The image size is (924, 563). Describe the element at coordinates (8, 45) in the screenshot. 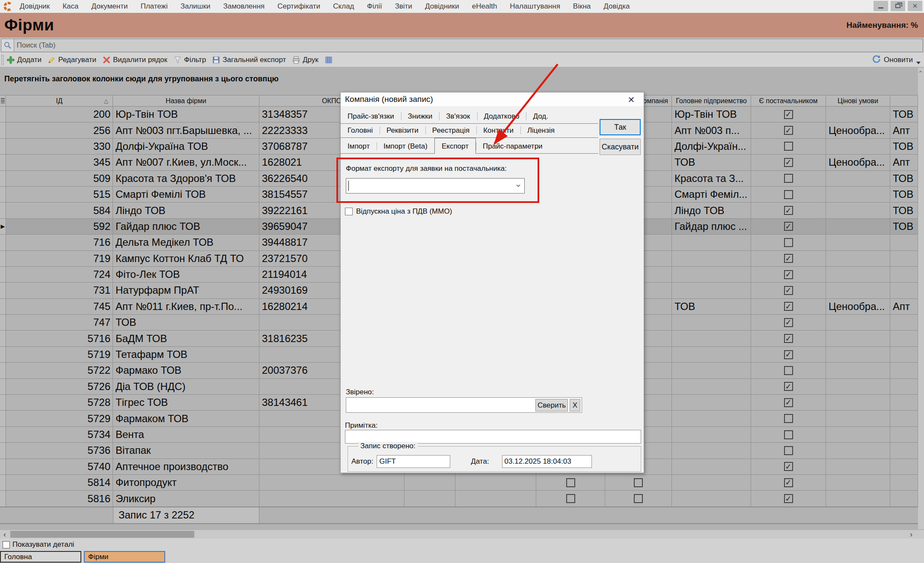

I see `search-icon` at that location.